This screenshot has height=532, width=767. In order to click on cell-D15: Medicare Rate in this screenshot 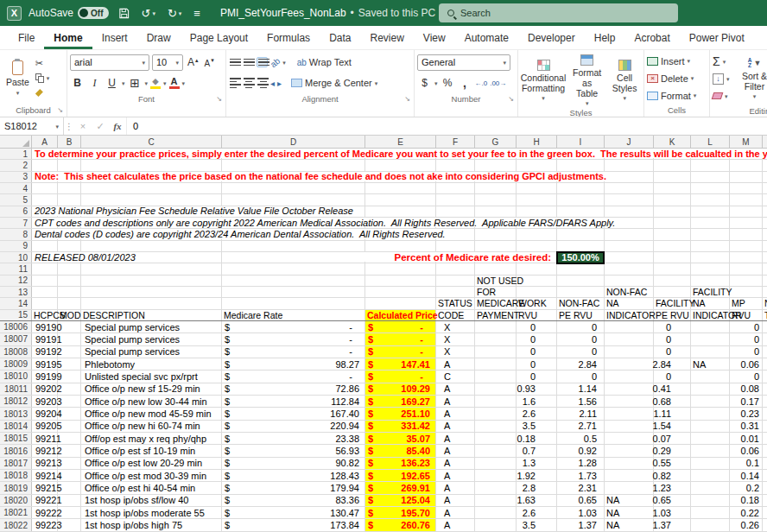, I will do `click(294, 315)`.